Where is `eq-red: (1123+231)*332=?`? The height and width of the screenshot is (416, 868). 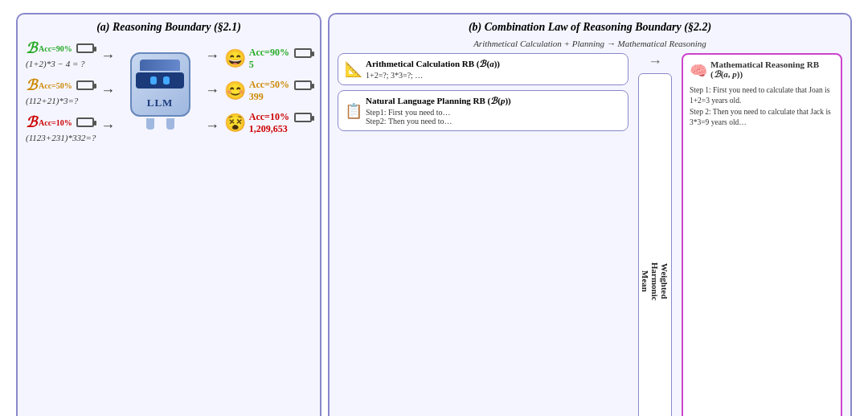
eq-red: (1123+231)*332=? is located at coordinates (61, 138).